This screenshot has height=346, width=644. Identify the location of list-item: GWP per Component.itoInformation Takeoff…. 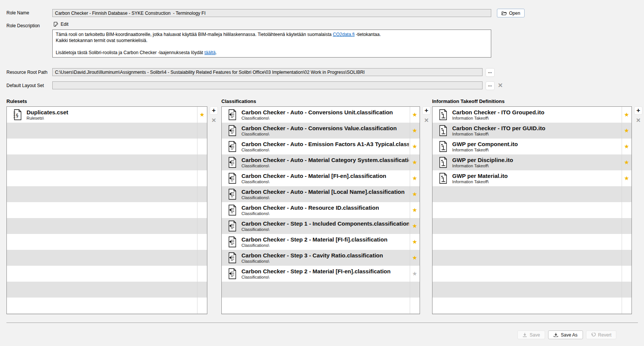
(532, 147).